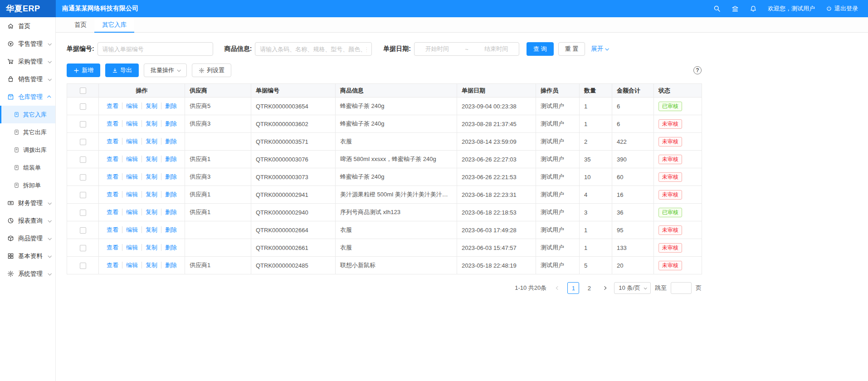 This screenshot has height=381, width=868. Describe the element at coordinates (155, 49) in the screenshot. I see `doc-no-input` at that location.